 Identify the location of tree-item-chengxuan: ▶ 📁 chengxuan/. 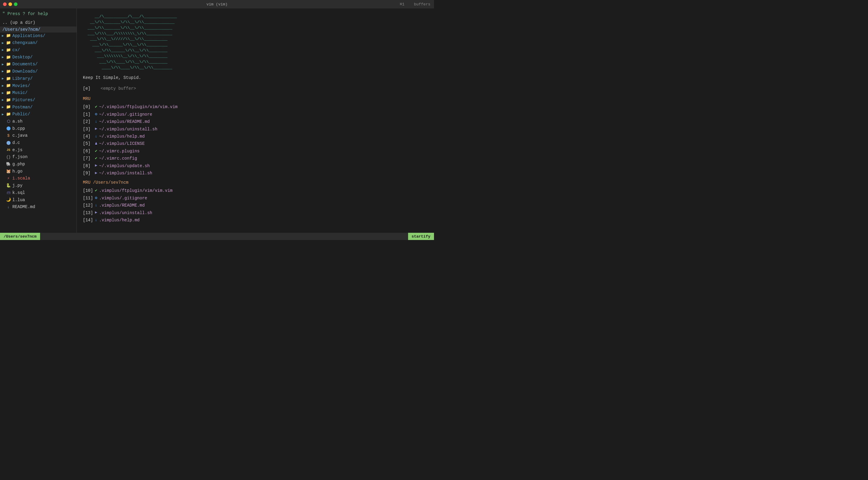
(38, 43).